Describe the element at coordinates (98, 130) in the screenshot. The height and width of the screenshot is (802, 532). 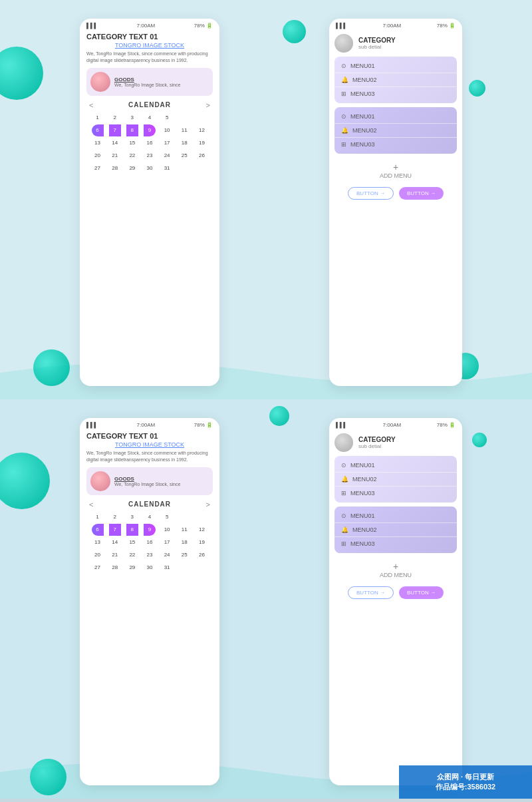
I see `cal-day-6: 6` at that location.